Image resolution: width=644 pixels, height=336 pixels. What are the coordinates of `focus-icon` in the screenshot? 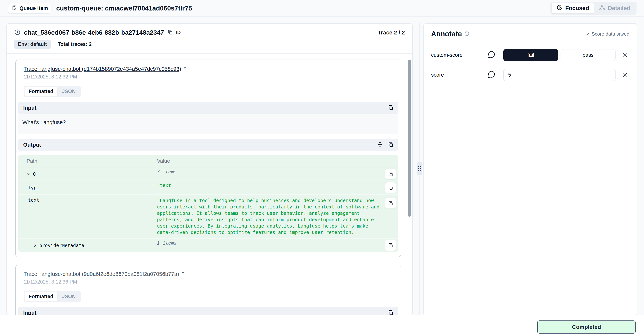 It's located at (560, 8).